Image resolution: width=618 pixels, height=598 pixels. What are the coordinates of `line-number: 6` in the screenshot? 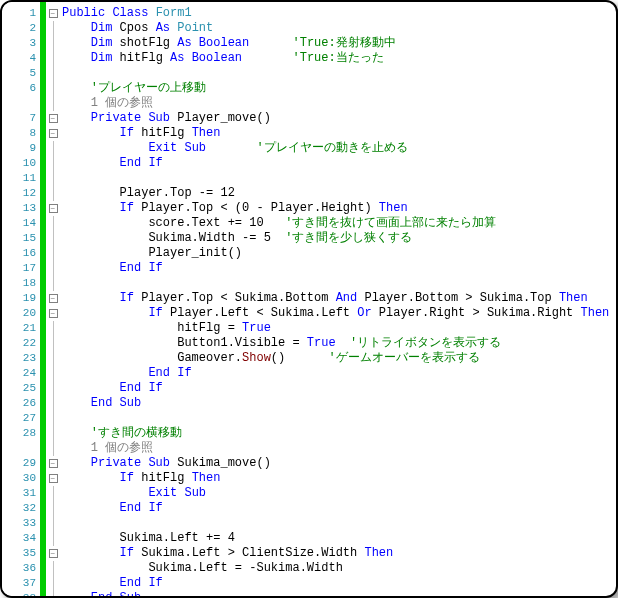 It's located at (19, 88).